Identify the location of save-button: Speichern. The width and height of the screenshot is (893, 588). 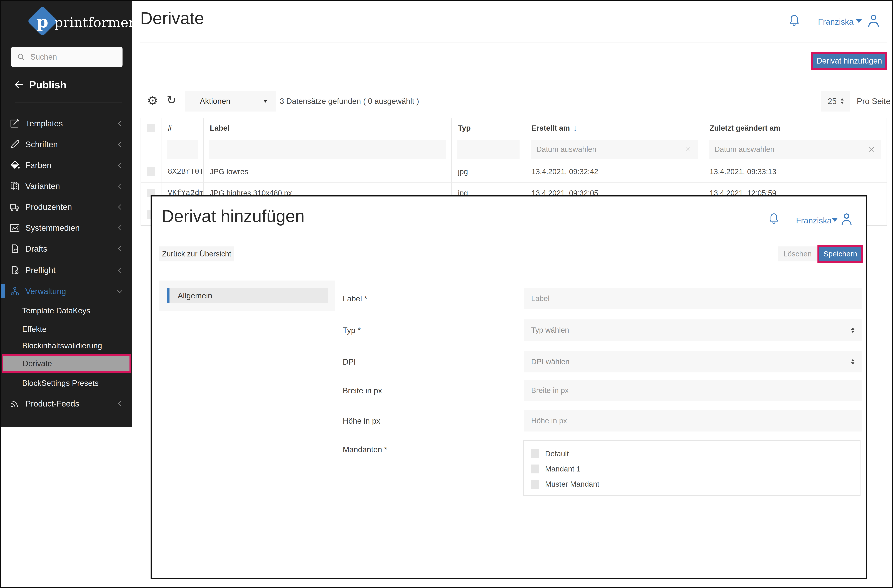
(840, 254).